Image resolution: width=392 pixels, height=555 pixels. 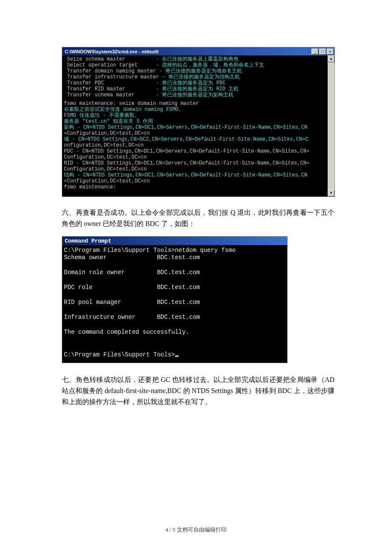 I want to click on console-line: onfiguration,DC=test,DC=cn, so click(x=199, y=145).